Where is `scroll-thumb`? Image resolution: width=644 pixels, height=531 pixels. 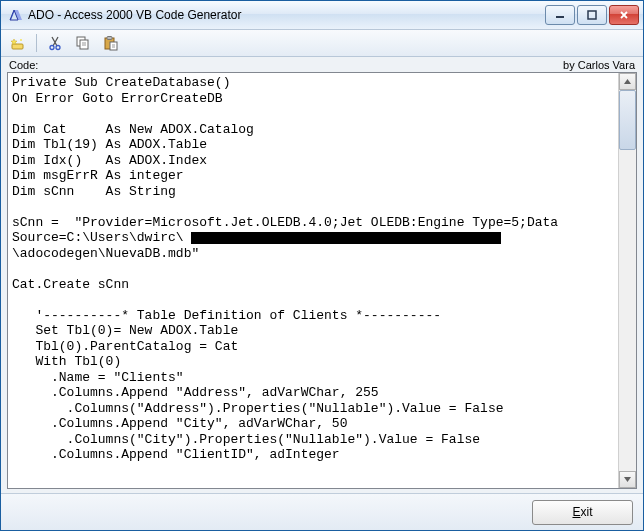 scroll-thumb is located at coordinates (628, 120).